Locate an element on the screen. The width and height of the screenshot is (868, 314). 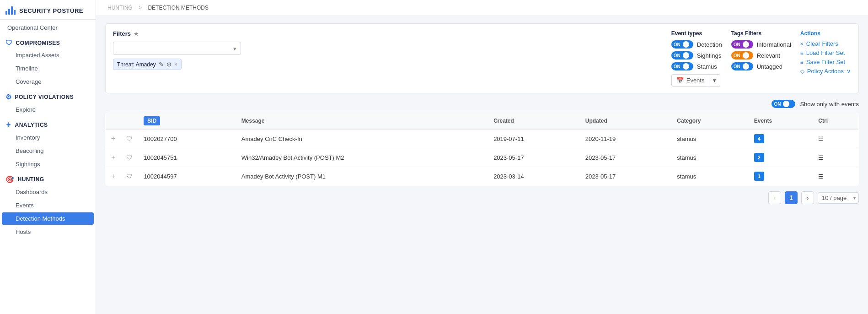
toggle-label-sightings: Sightings is located at coordinates (709, 56).